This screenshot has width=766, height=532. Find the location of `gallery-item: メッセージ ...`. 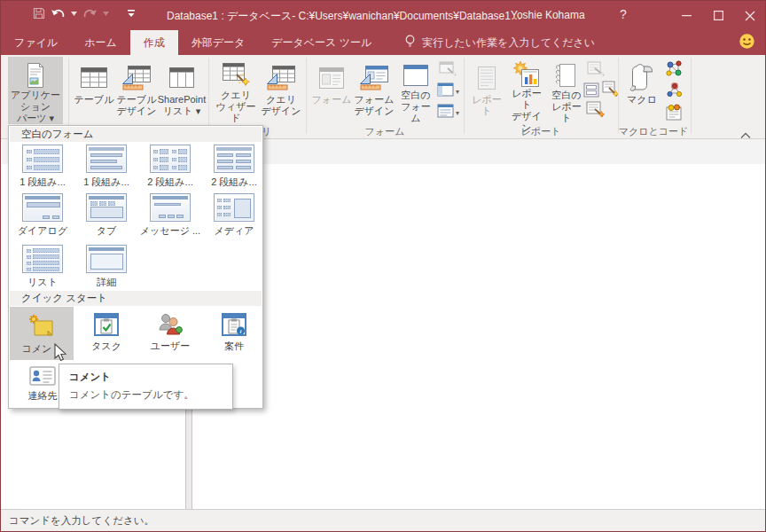

gallery-item: メッセージ ... is located at coordinates (170, 215).